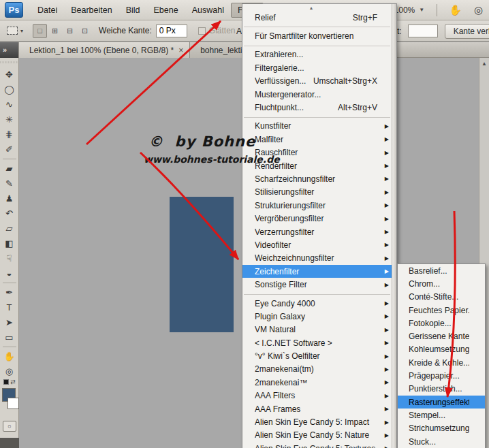  Describe the element at coordinates (10, 89) in the screenshot. I see `marquee-tool: ◯` at that location.